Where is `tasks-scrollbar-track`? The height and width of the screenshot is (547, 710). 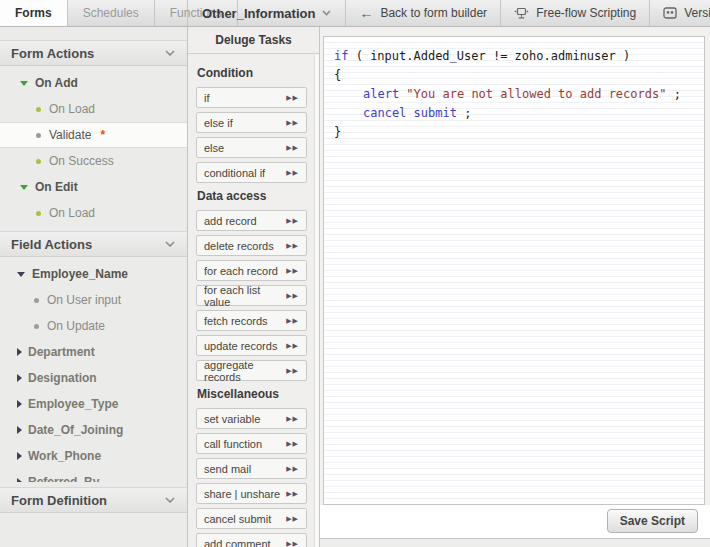
tasks-scrollbar-track is located at coordinates (316, 301).